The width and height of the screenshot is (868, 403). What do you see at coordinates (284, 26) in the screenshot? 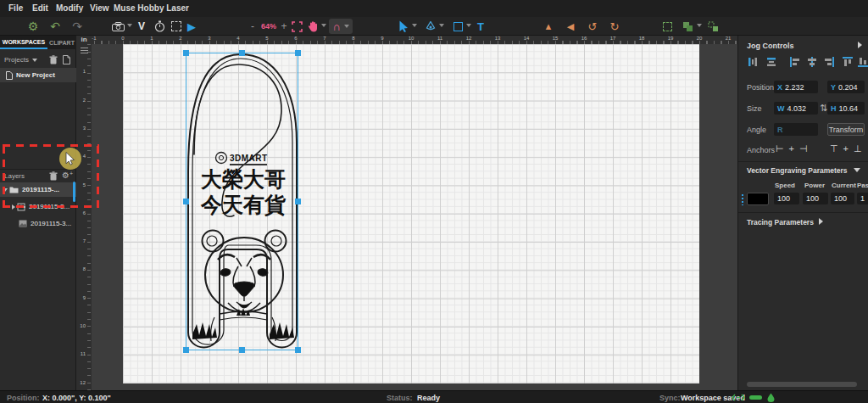
I see `zoom-in-button: +` at bounding box center [284, 26].